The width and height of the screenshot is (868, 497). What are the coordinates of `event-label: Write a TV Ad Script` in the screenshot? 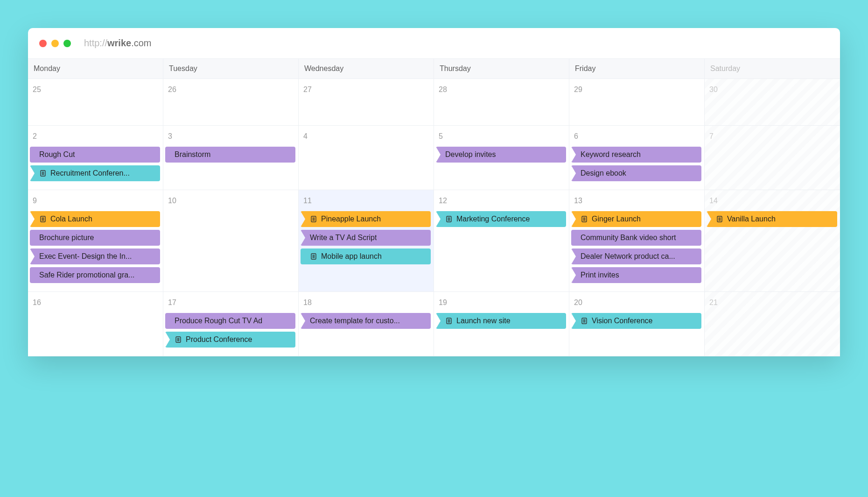 It's located at (343, 238).